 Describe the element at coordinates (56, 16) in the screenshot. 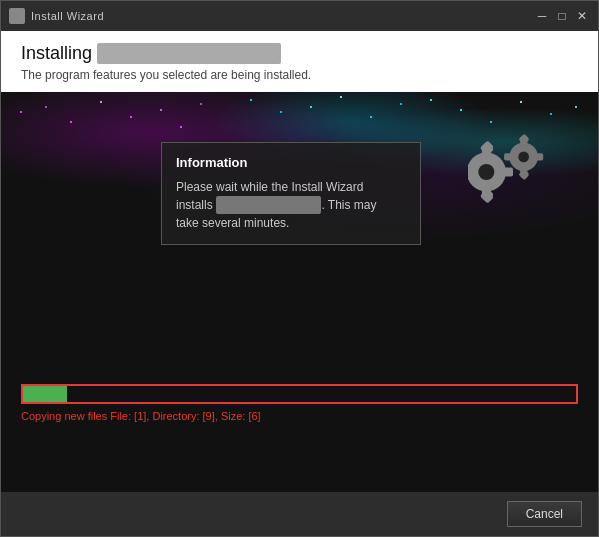

I see `titlebar-left: Install Wizard` at that location.